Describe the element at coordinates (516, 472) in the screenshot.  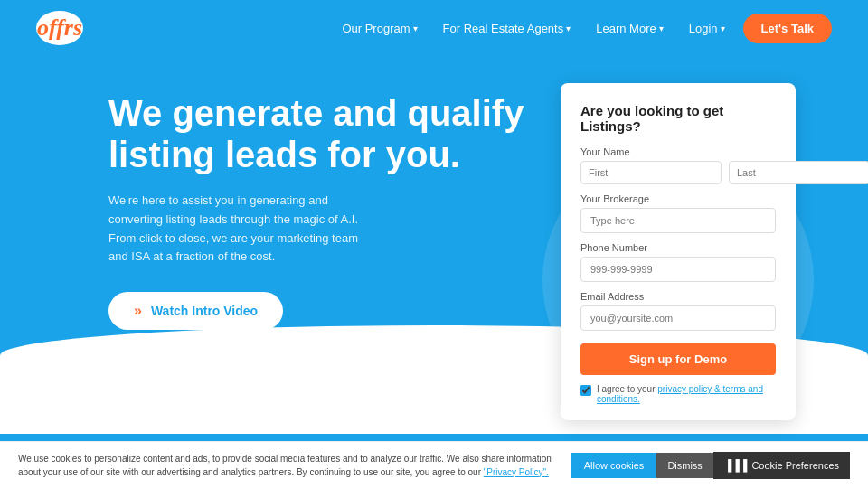
I see `privacy-link: "Privacy Policy".` at that location.